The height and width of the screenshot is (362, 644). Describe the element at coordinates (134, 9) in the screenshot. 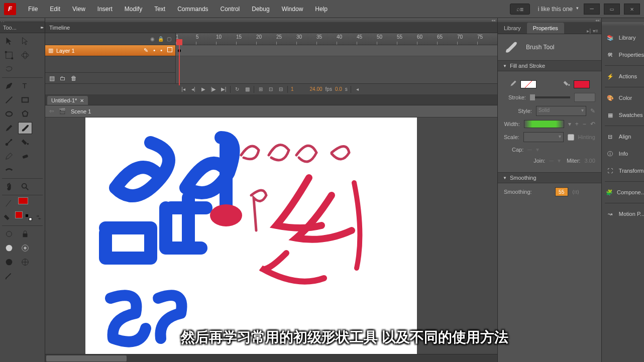

I see `menu-modify: Modify` at that location.